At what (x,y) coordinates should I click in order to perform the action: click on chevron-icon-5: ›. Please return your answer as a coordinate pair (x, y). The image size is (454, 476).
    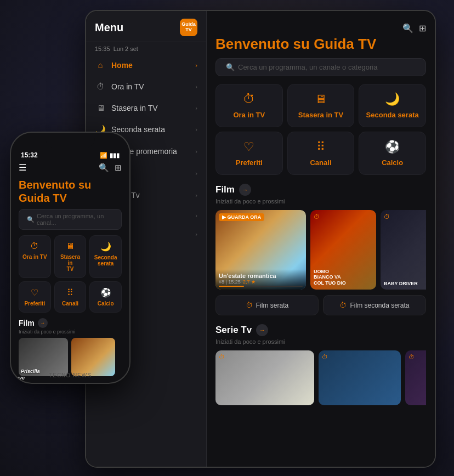
    Looking at the image, I should click on (196, 151).